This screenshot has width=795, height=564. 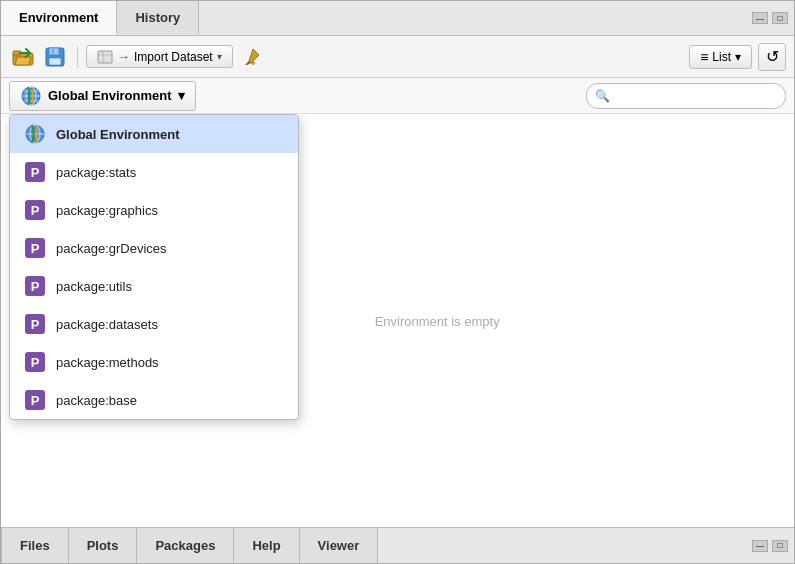 I want to click on tab-history: History, so click(x=158, y=18).